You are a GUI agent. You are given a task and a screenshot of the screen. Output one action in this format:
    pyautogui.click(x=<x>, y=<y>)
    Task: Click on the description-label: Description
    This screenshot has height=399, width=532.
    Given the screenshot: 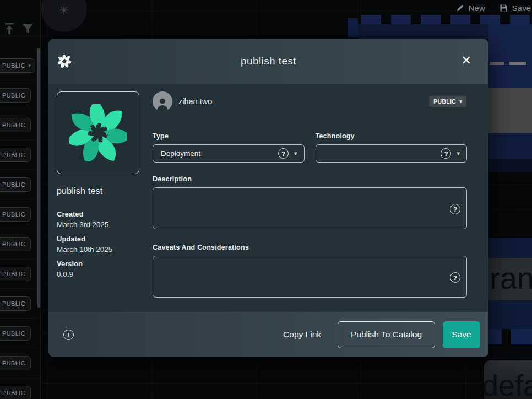 What is the action you would take?
    pyautogui.click(x=310, y=179)
    